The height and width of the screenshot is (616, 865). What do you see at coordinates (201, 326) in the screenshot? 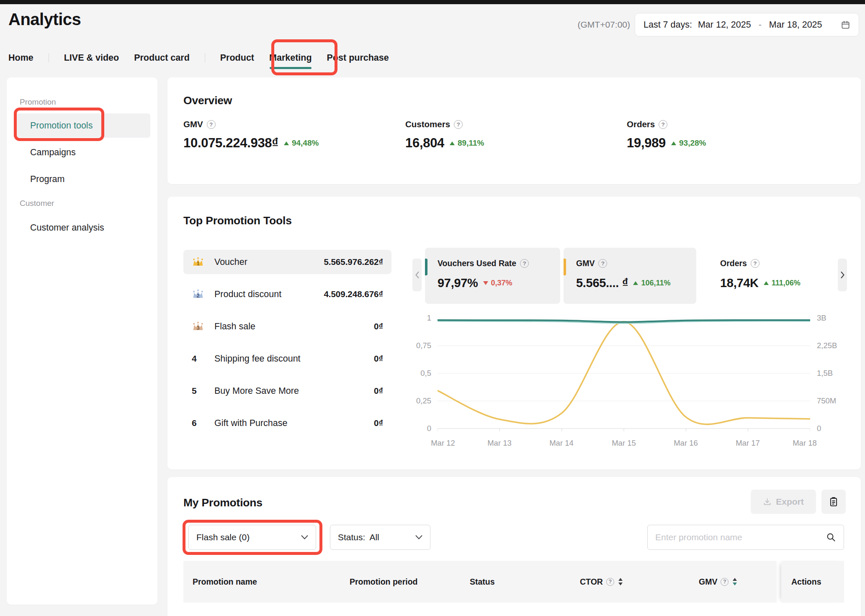
I see `bronze-crown-icon: 3` at bounding box center [201, 326].